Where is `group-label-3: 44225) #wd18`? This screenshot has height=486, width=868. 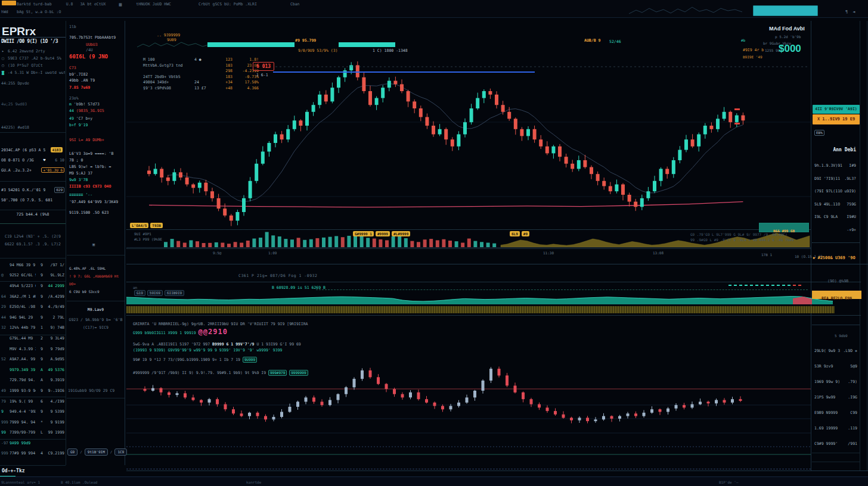 group-label-3: 44225) #wd18 is located at coordinates (16, 127).